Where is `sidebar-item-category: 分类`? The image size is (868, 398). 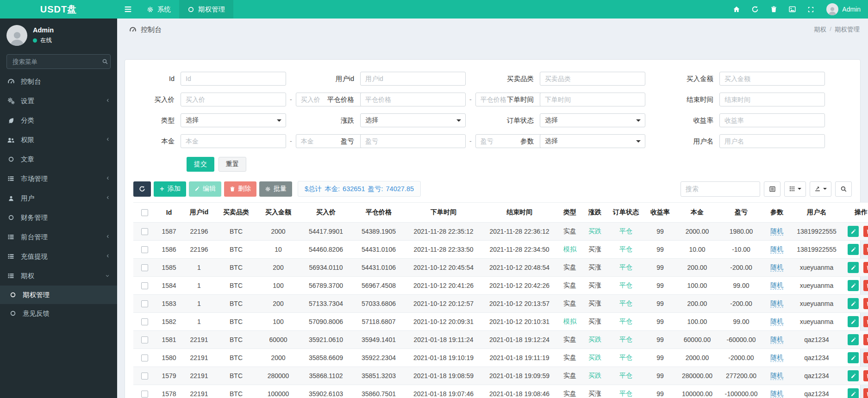 sidebar-item-category: 分类 is located at coordinates (58, 120).